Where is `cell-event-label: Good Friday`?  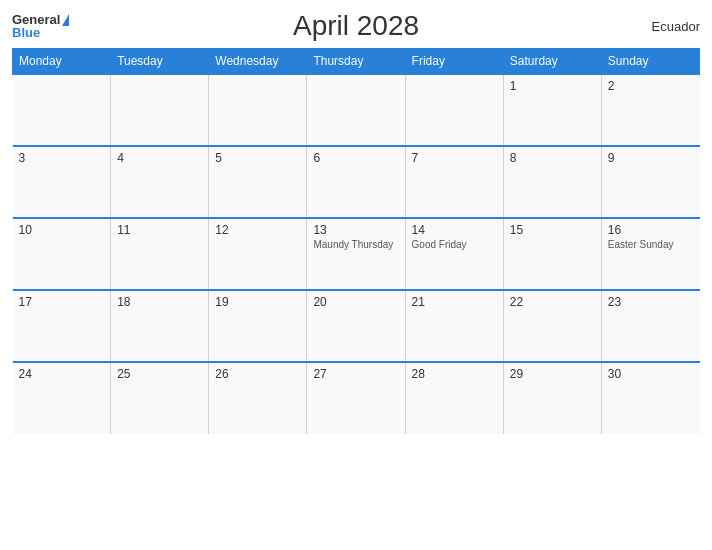
cell-event-label: Good Friday is located at coordinates (454, 244).